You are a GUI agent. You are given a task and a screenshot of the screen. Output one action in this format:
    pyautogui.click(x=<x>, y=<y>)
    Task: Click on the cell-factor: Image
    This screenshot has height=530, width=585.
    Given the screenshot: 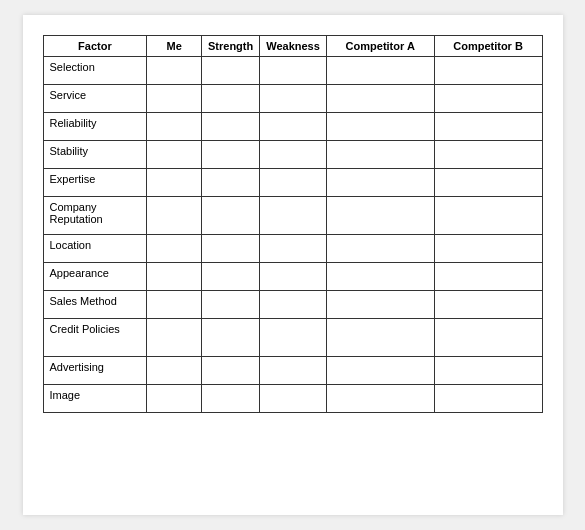 What is the action you would take?
    pyautogui.click(x=95, y=399)
    